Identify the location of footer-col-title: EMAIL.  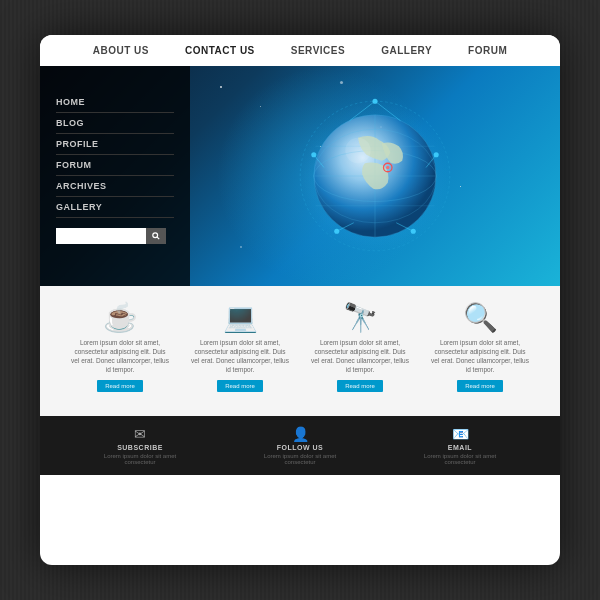
(460, 448).